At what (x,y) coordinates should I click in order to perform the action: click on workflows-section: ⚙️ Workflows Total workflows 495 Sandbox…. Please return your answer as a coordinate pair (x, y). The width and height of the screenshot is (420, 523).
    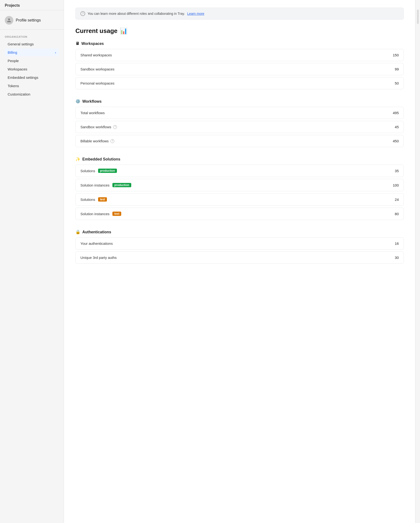
    Looking at the image, I should click on (239, 123).